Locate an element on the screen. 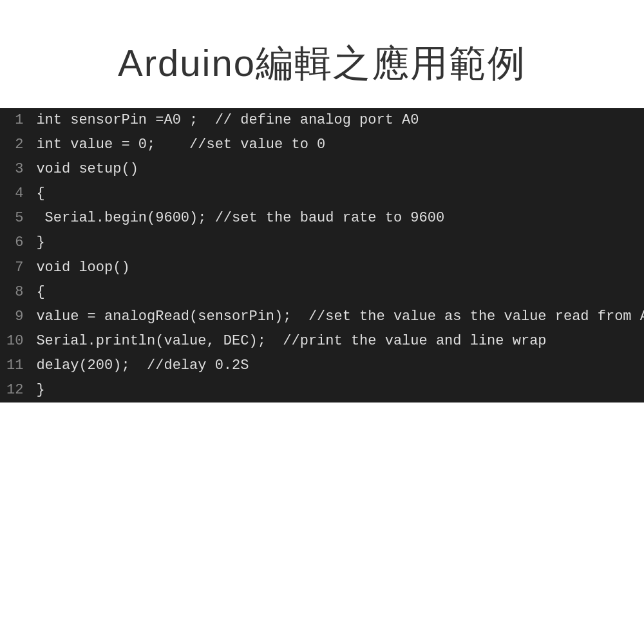 Image resolution: width=644 pixels, height=644 pixels. line-number: 7 is located at coordinates (17, 268).